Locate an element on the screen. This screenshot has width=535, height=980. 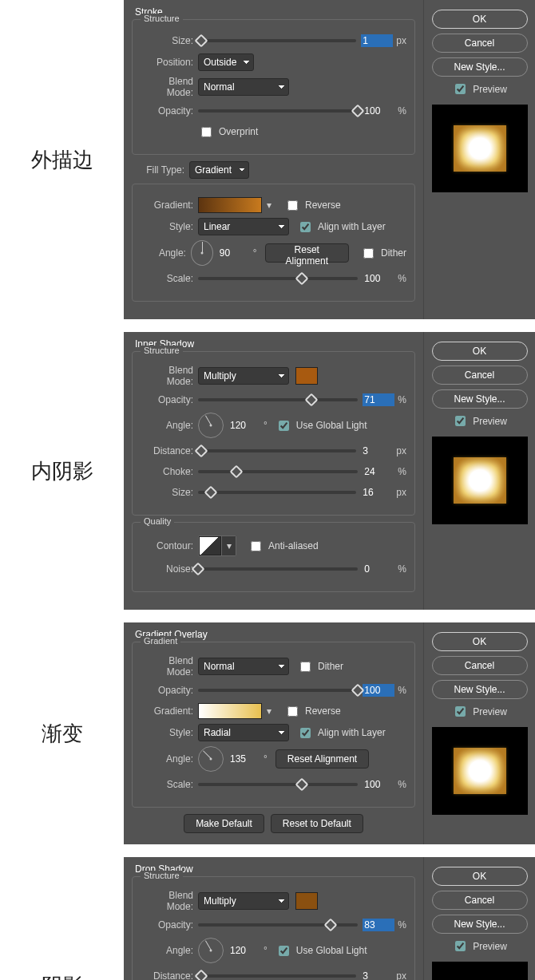
side-panel: OK Cancel New Style... Preview is located at coordinates (479, 160).